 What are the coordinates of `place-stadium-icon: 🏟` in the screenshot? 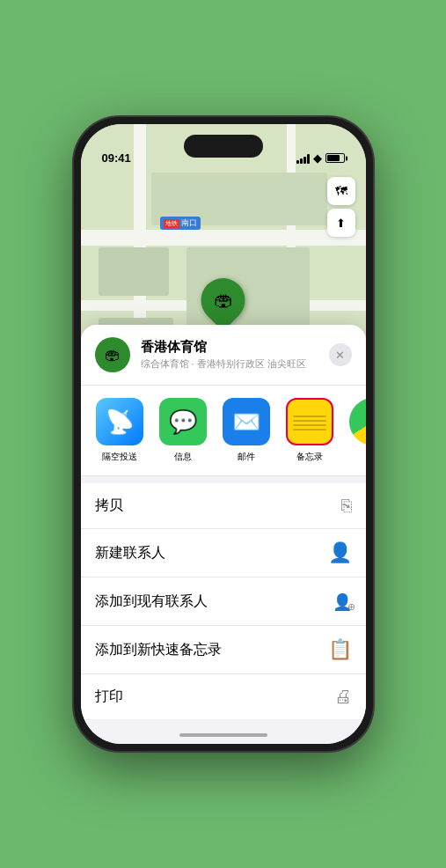 It's located at (113, 356).